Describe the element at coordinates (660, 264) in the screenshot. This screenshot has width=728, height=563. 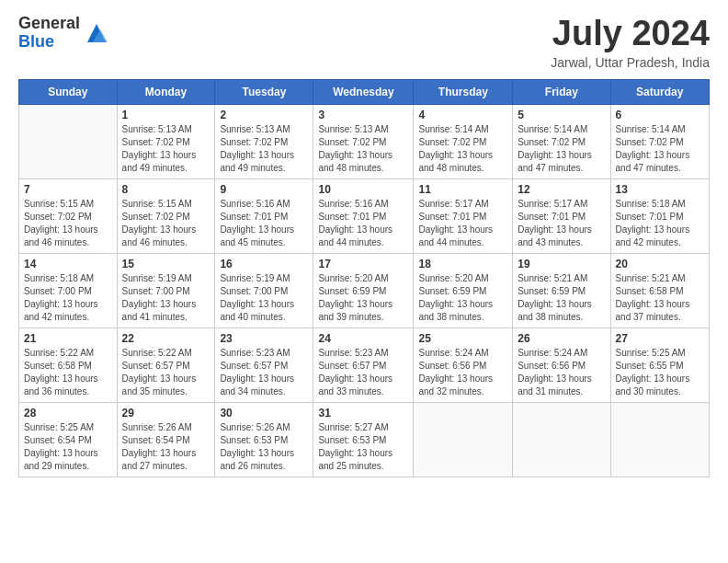
I see `day-number: 20` at that location.